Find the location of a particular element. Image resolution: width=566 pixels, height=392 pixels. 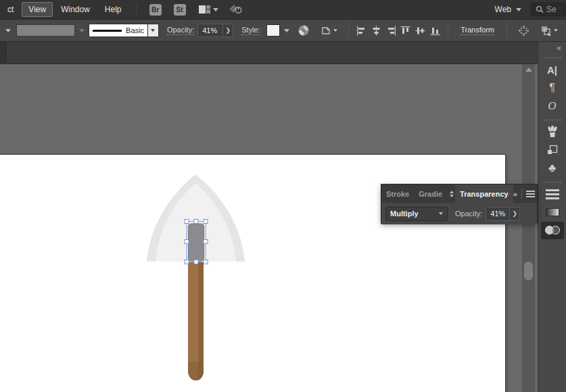

opentype-icon: O is located at coordinates (552, 106).